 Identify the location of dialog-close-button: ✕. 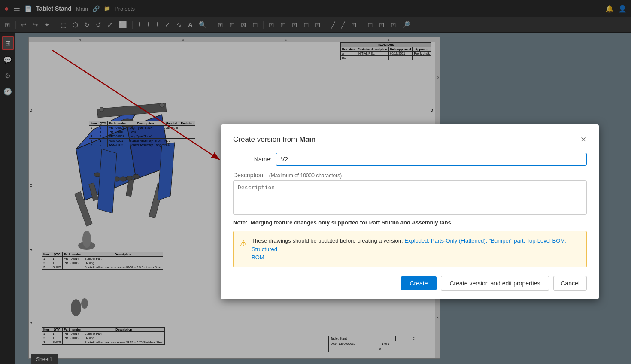
(584, 140).